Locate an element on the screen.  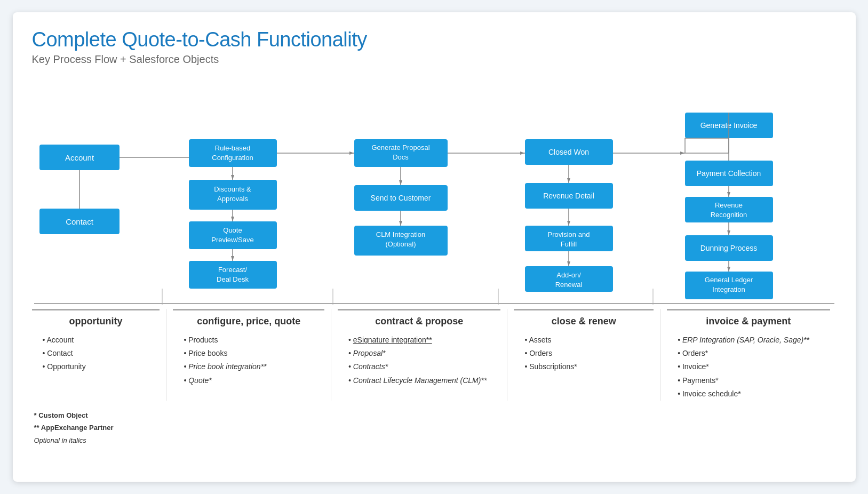
svg-text: Add-on/ is located at coordinates (569, 275).